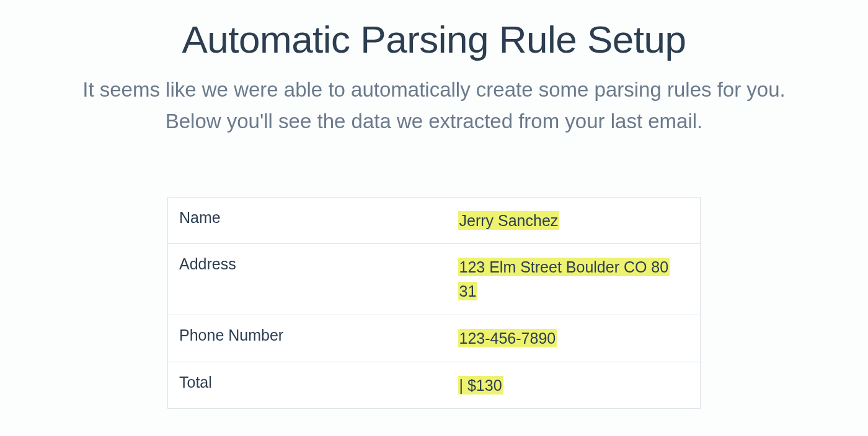  What do you see at coordinates (564, 267) in the screenshot?
I see `highlighted-value: 123 Elm Street Boulder CO 80` at bounding box center [564, 267].